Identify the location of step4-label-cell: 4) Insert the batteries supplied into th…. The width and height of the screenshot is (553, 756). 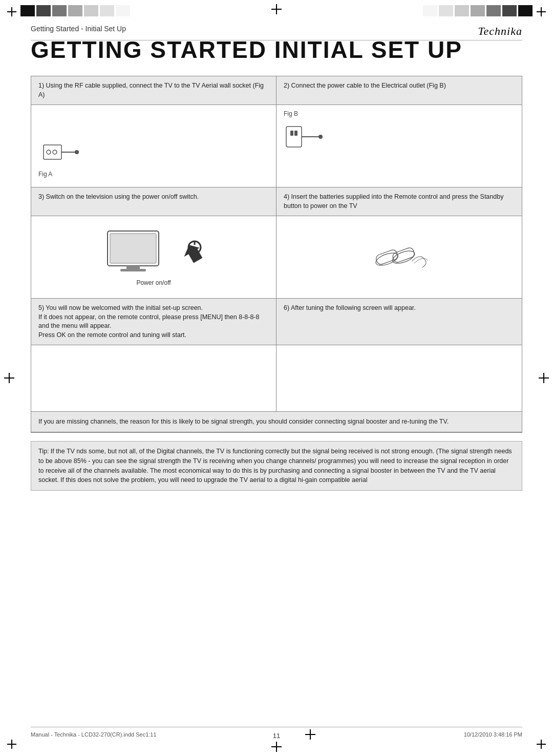
(399, 202).